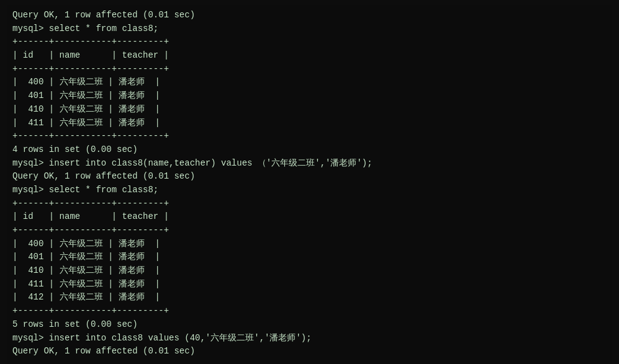 Image resolution: width=619 pixels, height=364 pixels. Describe the element at coordinates (309, 56) in the screenshot. I see `terminal-line-line5: | id | name | teacher |` at that location.